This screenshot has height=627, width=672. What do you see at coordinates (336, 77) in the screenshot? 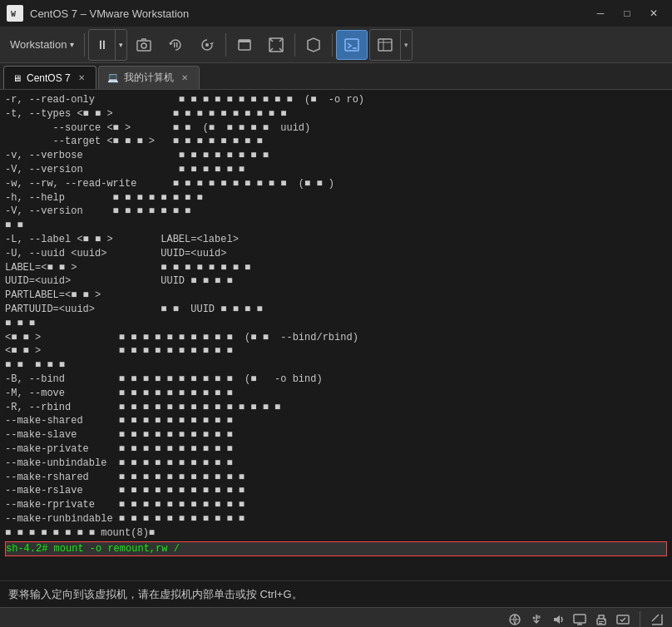
I see `tab-bar: 🖥 CentOS 7 ✕ 💻 我的计算机 ✕` at bounding box center [336, 77].